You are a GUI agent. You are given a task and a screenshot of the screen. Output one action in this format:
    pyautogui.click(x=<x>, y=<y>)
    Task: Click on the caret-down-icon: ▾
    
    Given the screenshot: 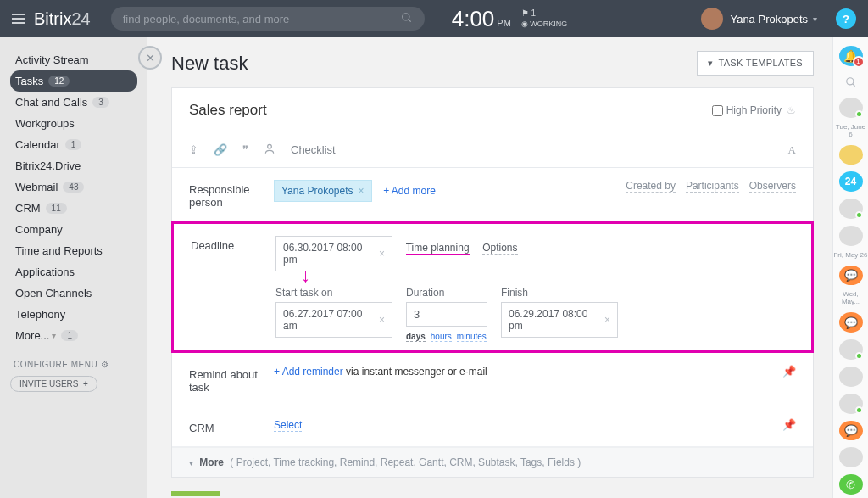 What is the action you would take?
    pyautogui.click(x=815, y=19)
    